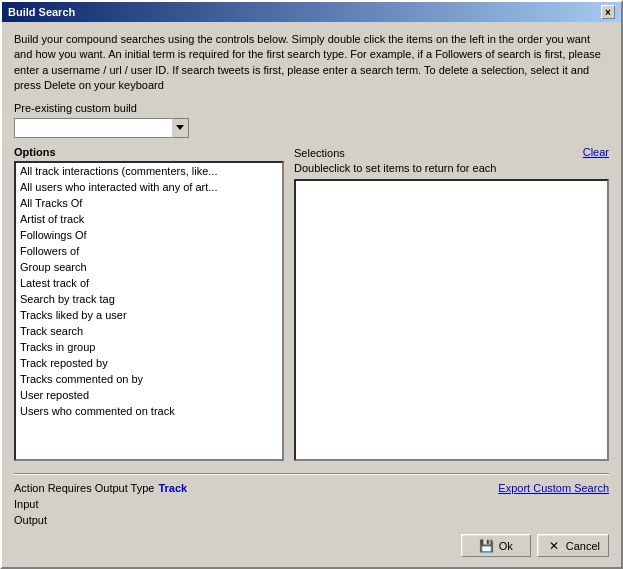 Image resolution: width=623 pixels, height=569 pixels. What do you see at coordinates (608, 12) in the screenshot?
I see `close-button: ×` at bounding box center [608, 12].